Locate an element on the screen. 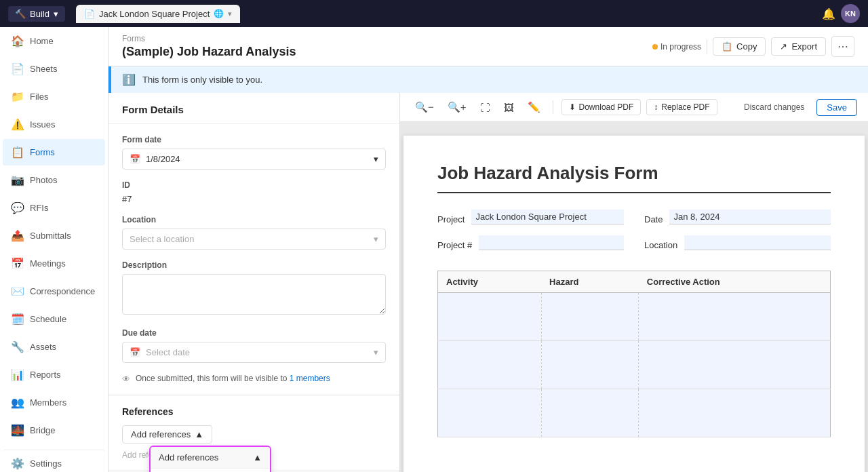  sidebar-item-files: 📁 Files is located at coordinates (54, 96).